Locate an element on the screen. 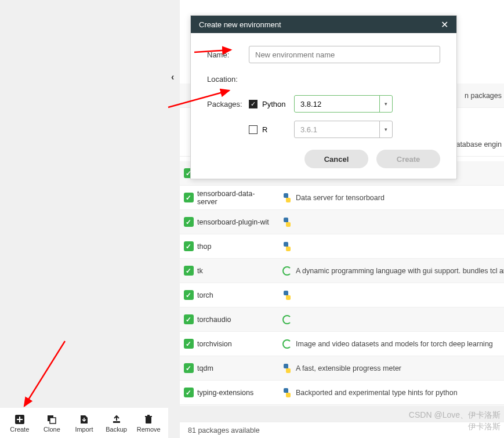  python-label: Python is located at coordinates (274, 104).